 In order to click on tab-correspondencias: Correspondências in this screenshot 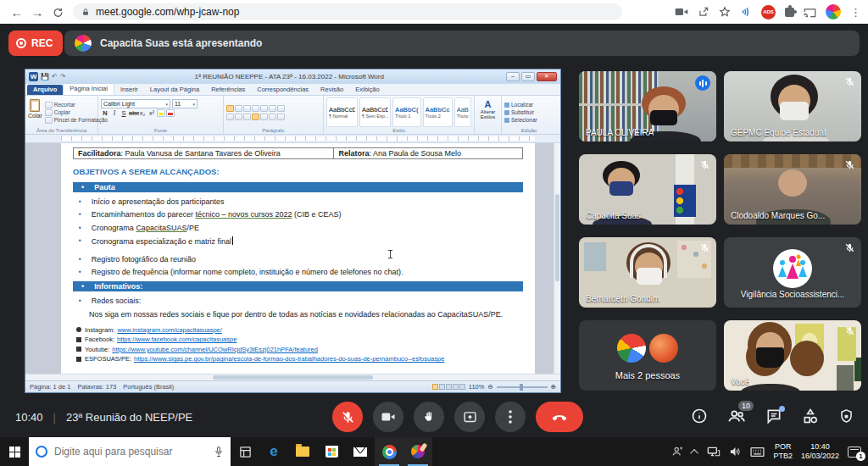, I will do `click(283, 90)`.